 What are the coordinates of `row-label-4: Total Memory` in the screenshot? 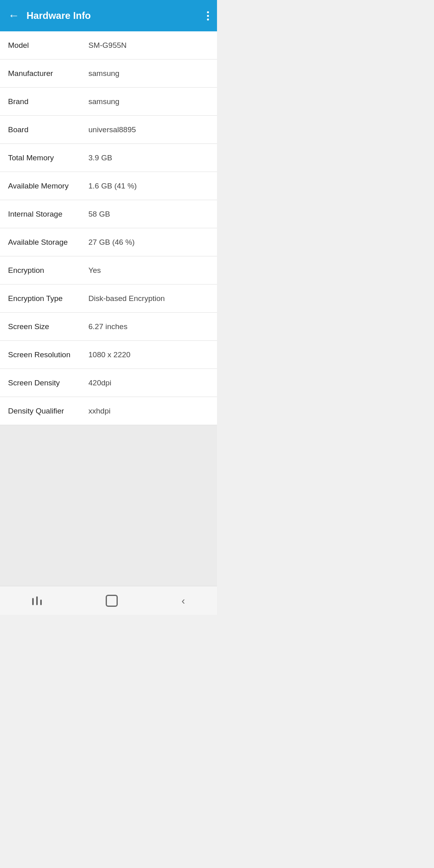 It's located at (48, 158).